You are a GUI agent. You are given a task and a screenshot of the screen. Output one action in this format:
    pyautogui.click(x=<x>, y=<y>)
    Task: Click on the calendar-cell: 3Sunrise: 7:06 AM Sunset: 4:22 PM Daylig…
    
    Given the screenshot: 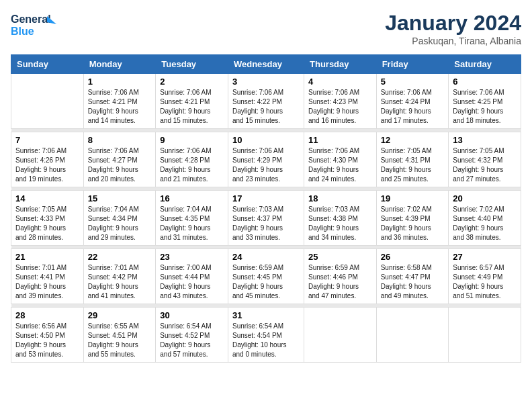 What is the action you would take?
    pyautogui.click(x=266, y=101)
    